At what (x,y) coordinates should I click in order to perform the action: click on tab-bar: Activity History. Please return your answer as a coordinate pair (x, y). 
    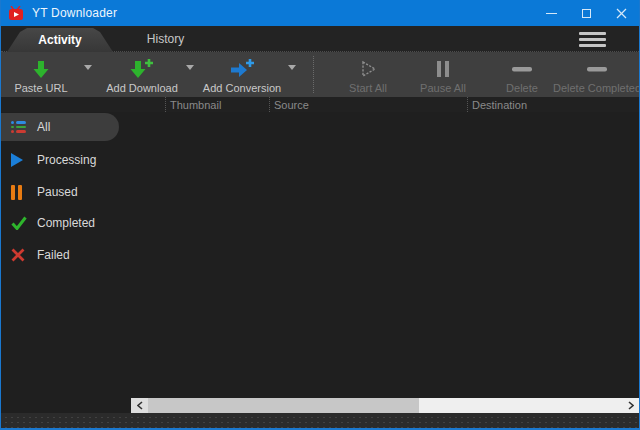
    Looking at the image, I should click on (320, 39).